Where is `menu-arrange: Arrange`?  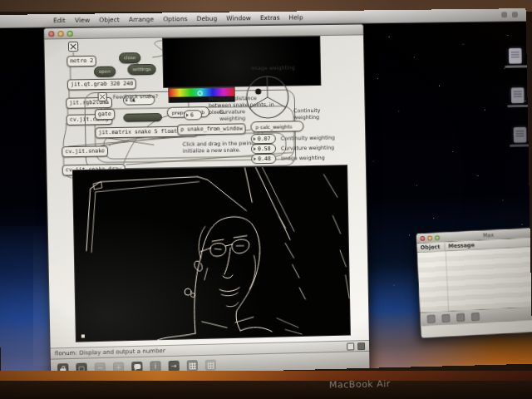 menu-arrange: Arrange is located at coordinates (141, 20).